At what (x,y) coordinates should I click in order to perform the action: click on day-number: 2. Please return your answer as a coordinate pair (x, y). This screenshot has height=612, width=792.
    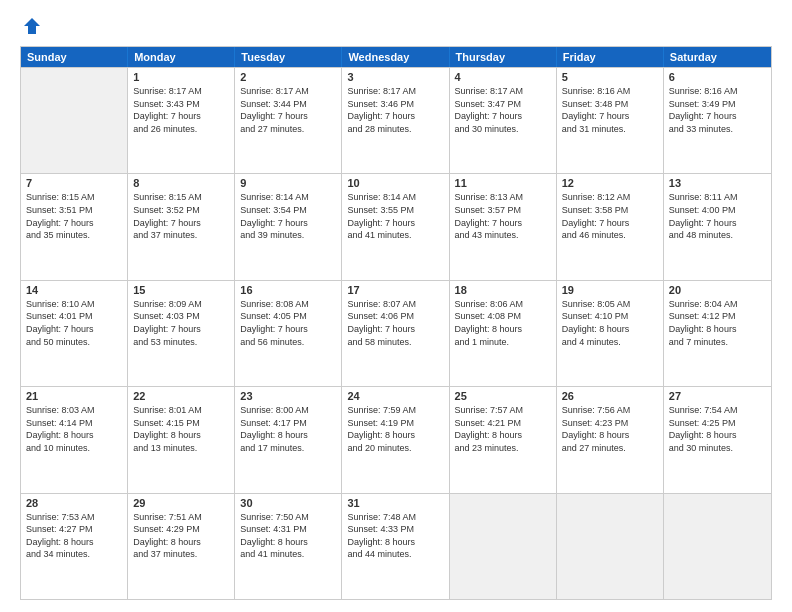
    Looking at the image, I should click on (288, 77).